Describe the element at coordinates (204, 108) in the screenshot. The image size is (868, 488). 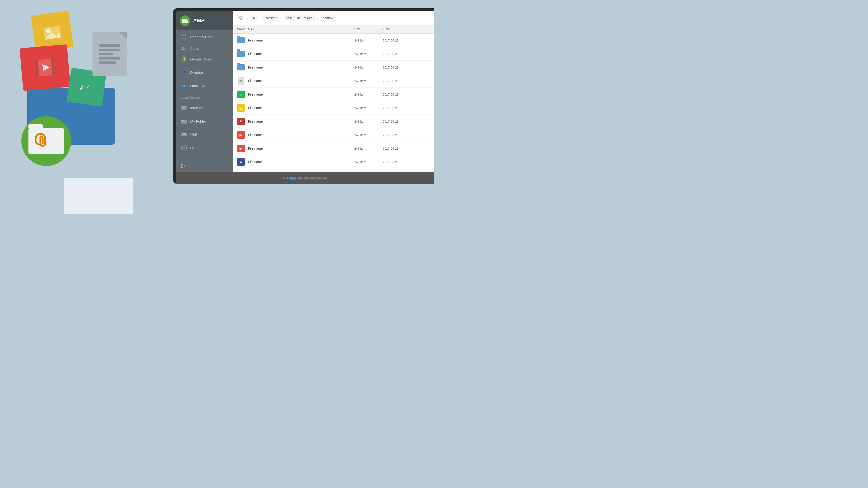
I see `sidebar-item-internal: Internal` at that location.